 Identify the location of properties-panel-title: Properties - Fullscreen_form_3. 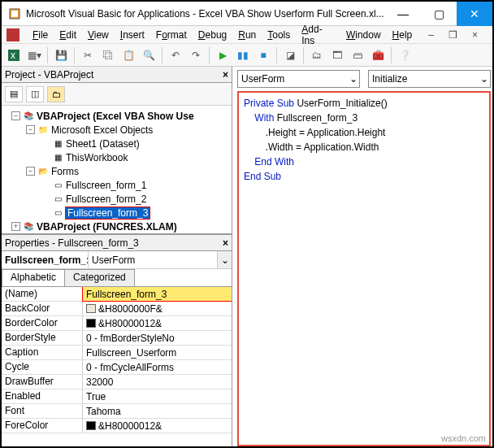
(72, 243).